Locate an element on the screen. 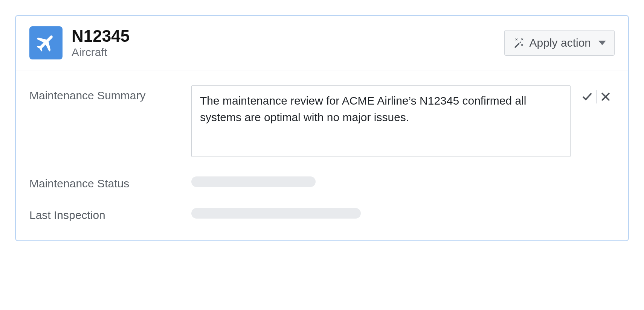 The width and height of the screenshot is (644, 310). maintenance-status-label: Maintenance Status is located at coordinates (110, 182).